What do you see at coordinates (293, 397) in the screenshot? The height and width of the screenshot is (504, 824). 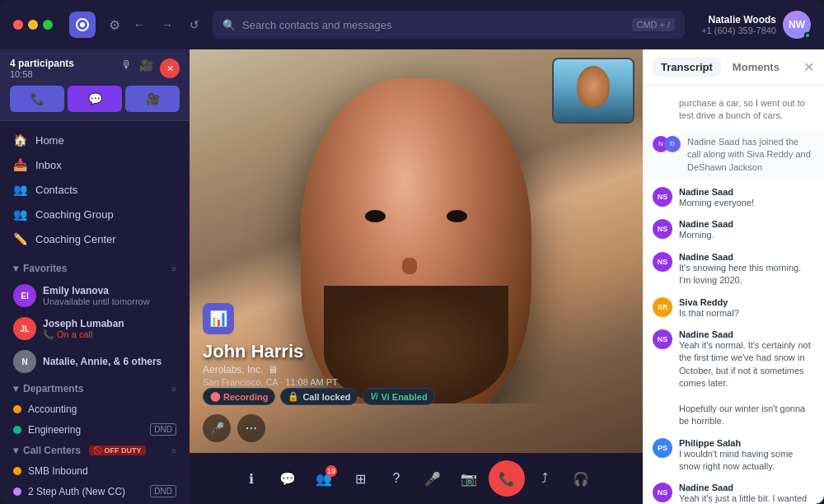 I see `lock-icon: 🔒` at bounding box center [293, 397].